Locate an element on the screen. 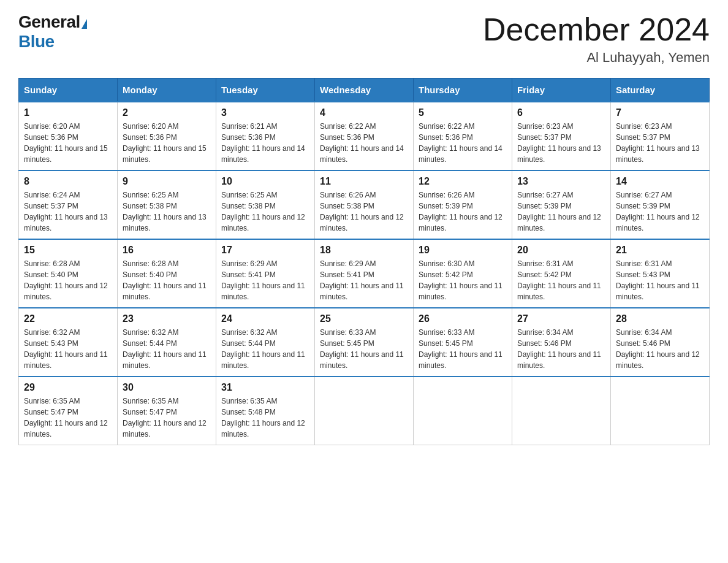 This screenshot has width=728, height=563. column-header-saturday: Saturday is located at coordinates (661, 91).